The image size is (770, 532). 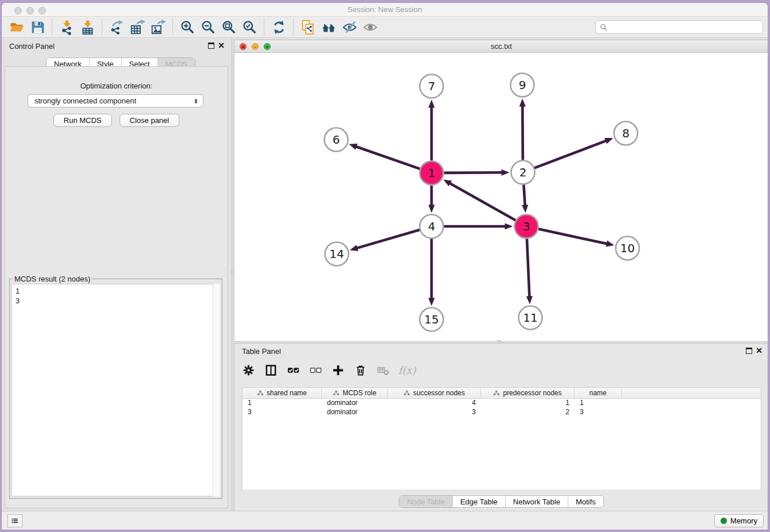 What do you see at coordinates (526, 226) in the screenshot?
I see `graph-node-label: 3` at bounding box center [526, 226].